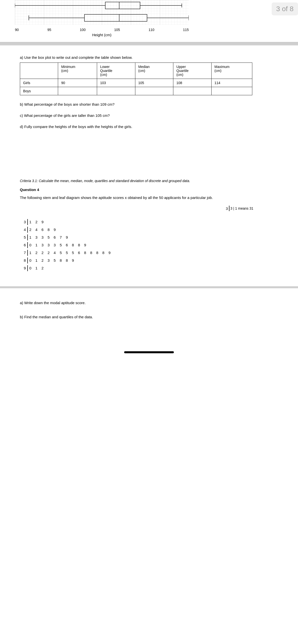  Describe the element at coordinates (229, 208) in the screenshot. I see `stem-leaf-key-divider` at that location.